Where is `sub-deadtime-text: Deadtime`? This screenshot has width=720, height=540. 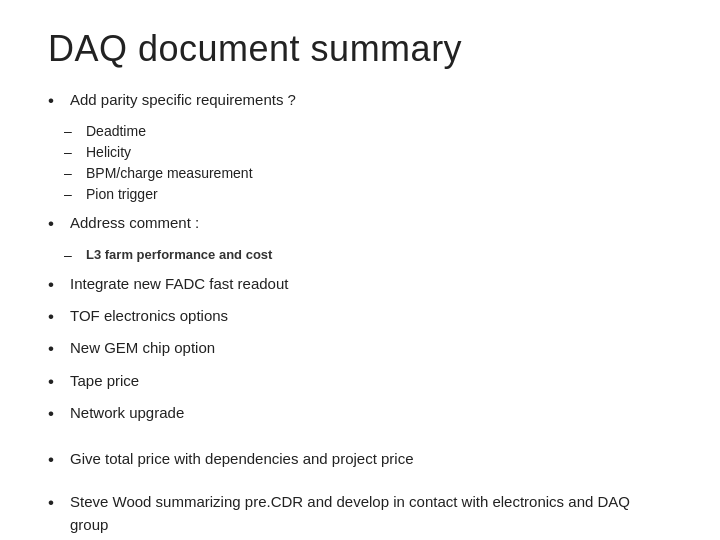
sub-deadtime-text: Deadtime is located at coordinates (379, 132).